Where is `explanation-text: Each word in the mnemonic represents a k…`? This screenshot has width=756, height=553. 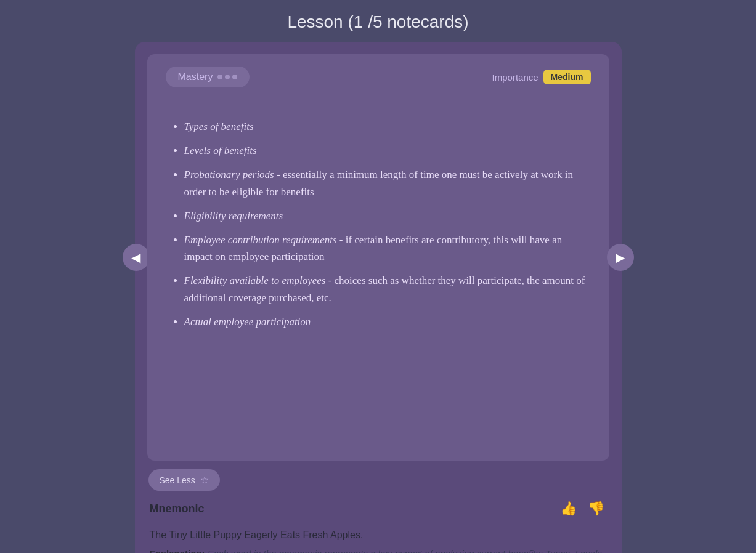 explanation-text: Each word in the mnemonic represents a k… is located at coordinates (377, 551).